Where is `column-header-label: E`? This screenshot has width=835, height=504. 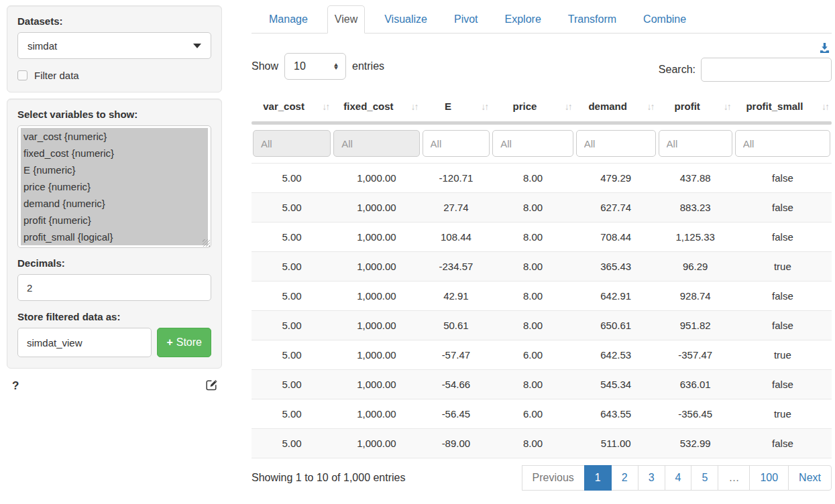 column-header-label: E is located at coordinates (448, 106).